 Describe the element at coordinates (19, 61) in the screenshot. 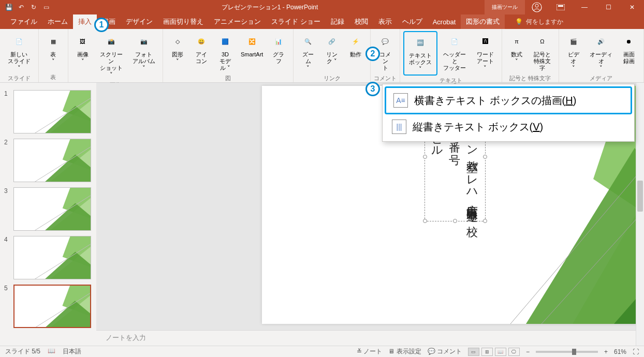

I see `ribbon-button-label: 新しい スライド ˅` at that location.